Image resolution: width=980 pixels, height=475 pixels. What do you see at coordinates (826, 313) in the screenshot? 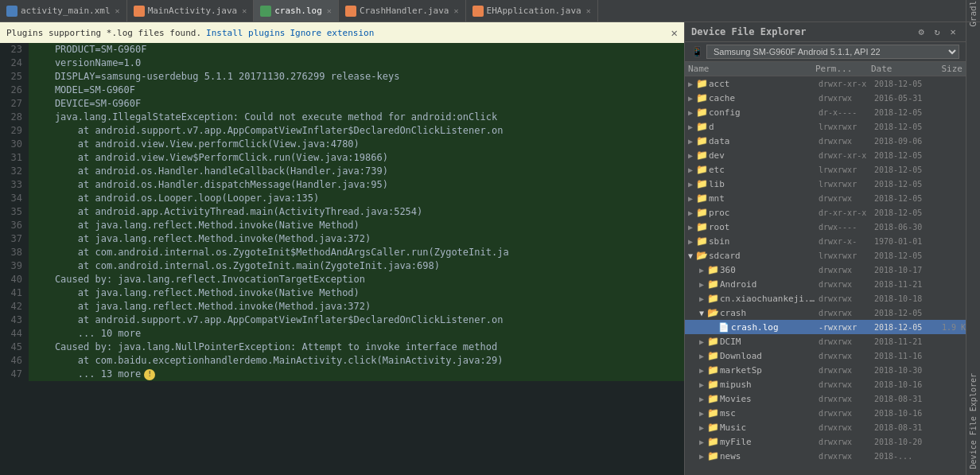
I see `tree-item-crash: ▼ 📂 crash drwxrwx 2018-12-05` at bounding box center [826, 313].